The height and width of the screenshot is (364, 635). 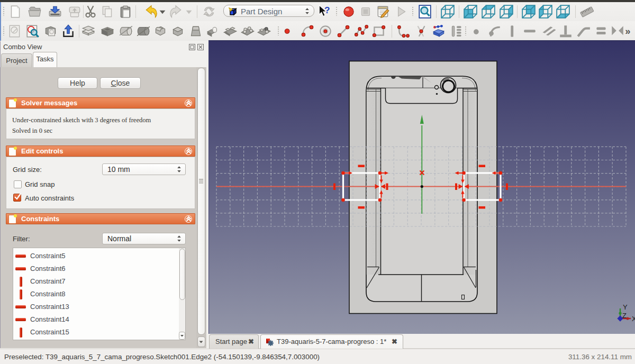 What do you see at coordinates (633, 319) in the screenshot?
I see `svg-text: X` at bounding box center [633, 319].